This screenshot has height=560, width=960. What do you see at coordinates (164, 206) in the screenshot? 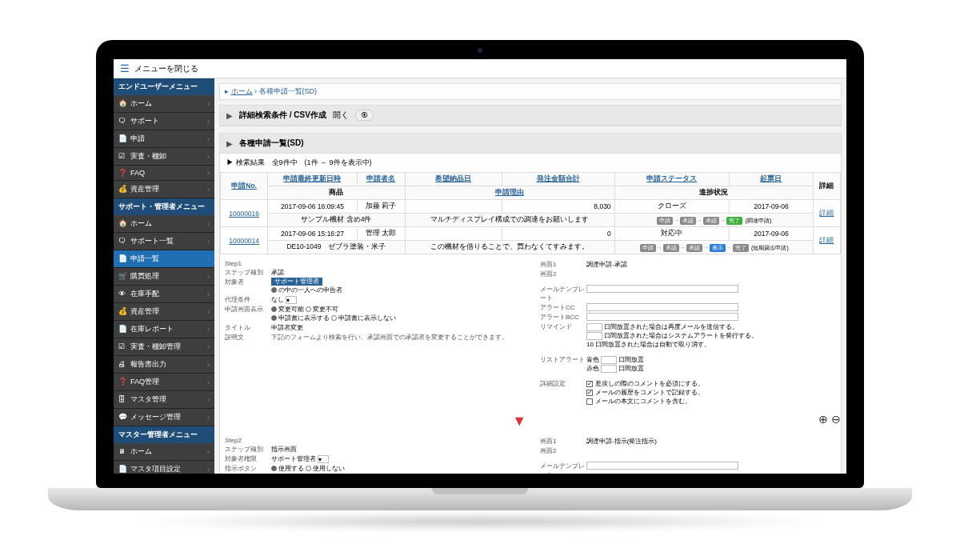
I see `sidebar-section-header: サポート・管理者メニュー` at bounding box center [164, 206].